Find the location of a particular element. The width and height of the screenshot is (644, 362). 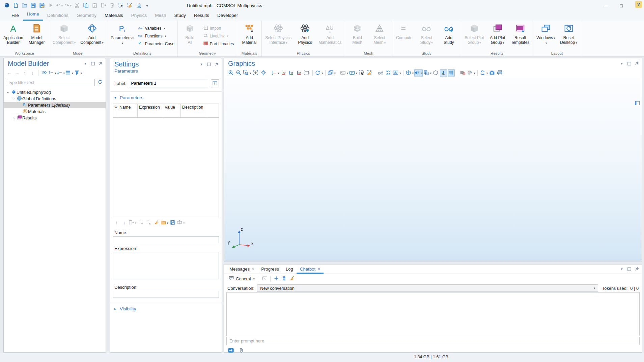

tree-item-materials: Materials is located at coordinates (55, 111).